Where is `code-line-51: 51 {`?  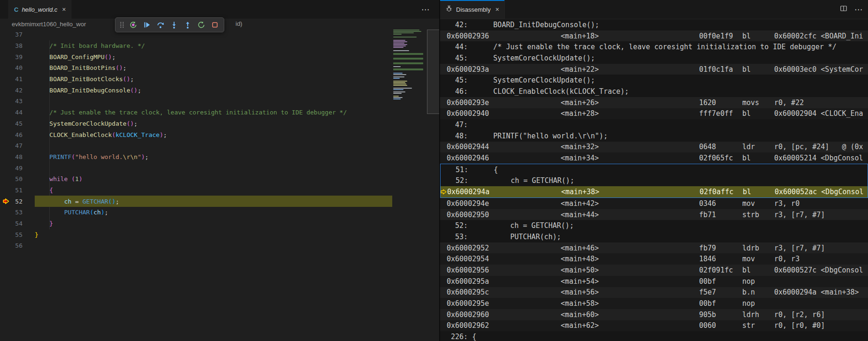
code-line-51: 51 { is located at coordinates (220, 190).